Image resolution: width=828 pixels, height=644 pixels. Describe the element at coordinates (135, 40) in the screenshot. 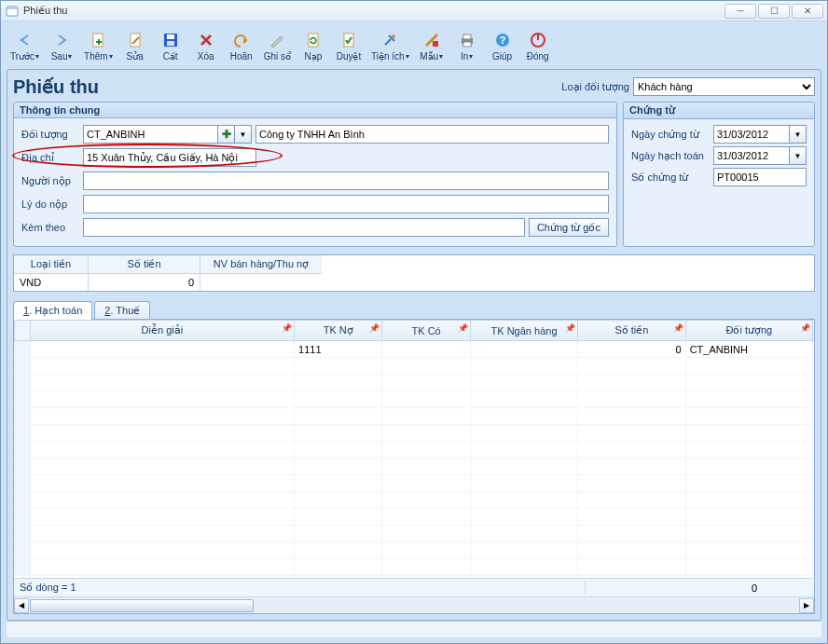

I see `document-edit-icon` at that location.